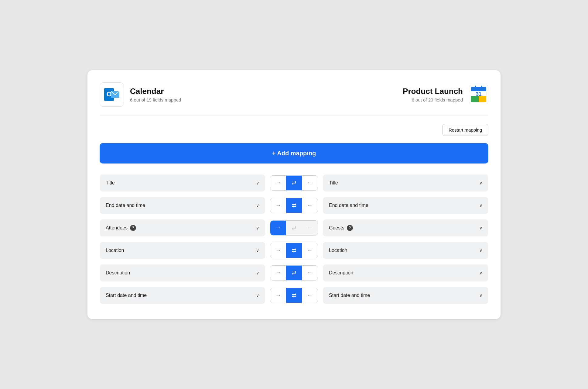 This screenshot has width=588, height=389. I want to click on left-field-label: Location, so click(115, 250).